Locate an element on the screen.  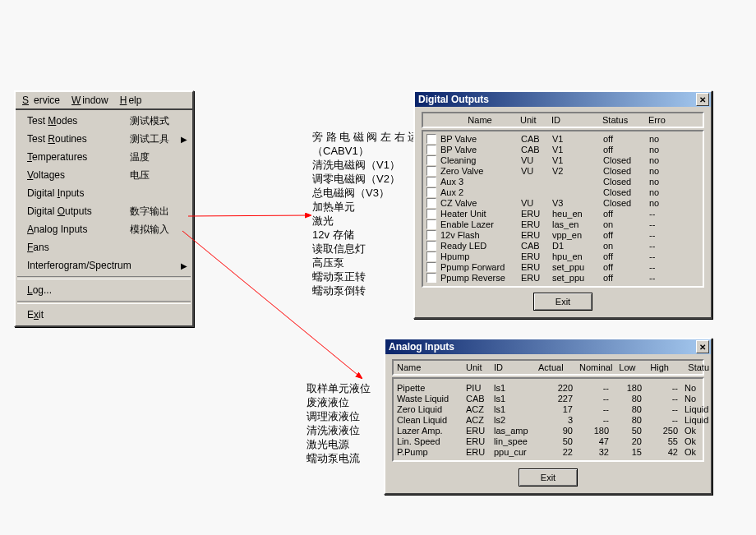
table-row: Enable LazerERUlas_enon-- is located at coordinates (563, 224).